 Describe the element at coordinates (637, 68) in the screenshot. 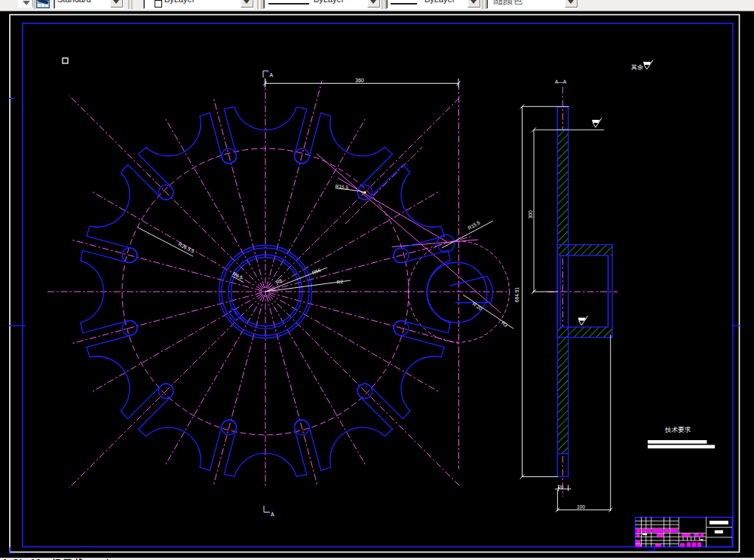

I see `svg-text: 其余` at that location.